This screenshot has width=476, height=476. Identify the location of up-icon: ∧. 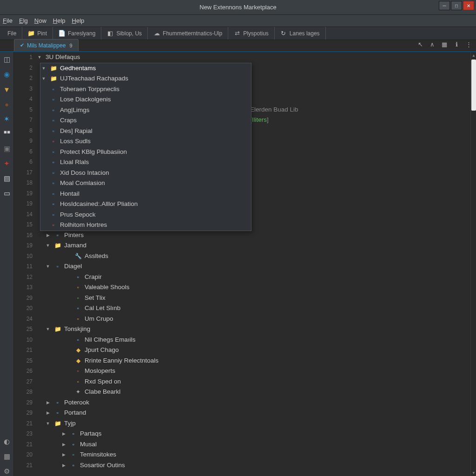
(432, 45).